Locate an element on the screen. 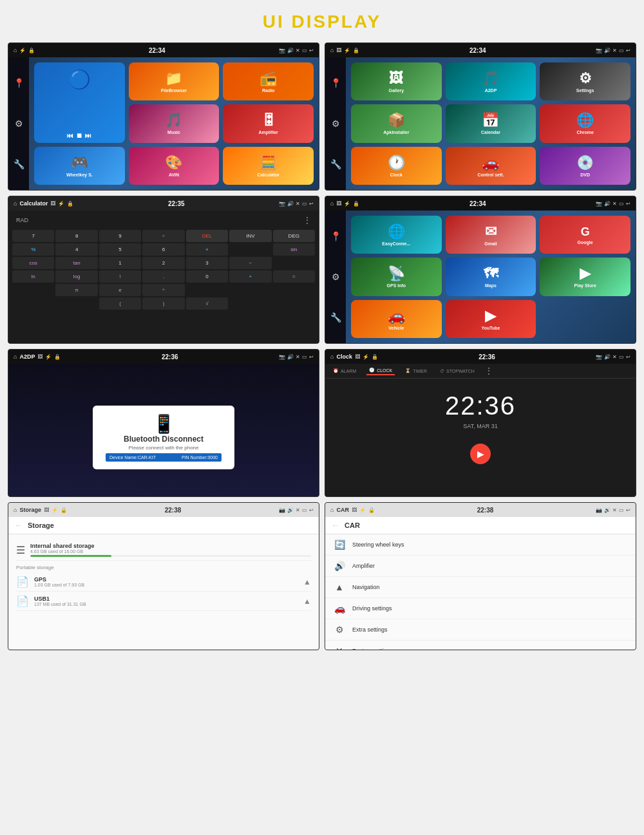 This screenshot has height=835, width=644. calc-btn-rparen: ) is located at coordinates (164, 304).